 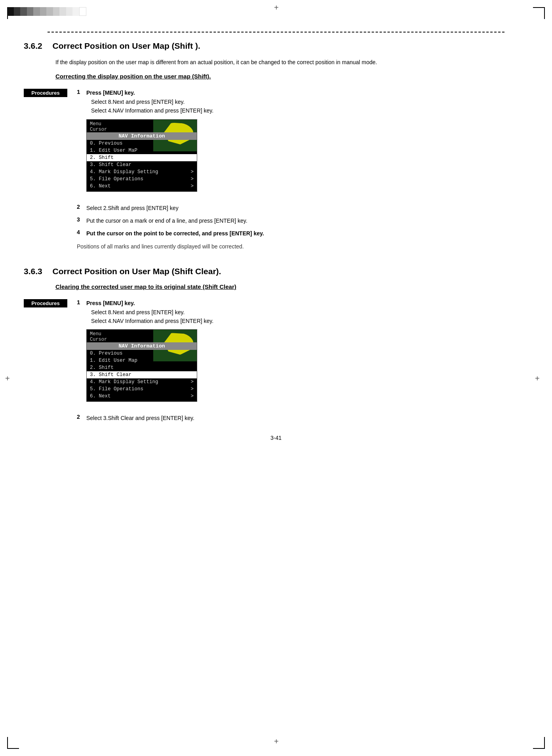 I want to click on corner-mark-br, so click(x=539, y=743).